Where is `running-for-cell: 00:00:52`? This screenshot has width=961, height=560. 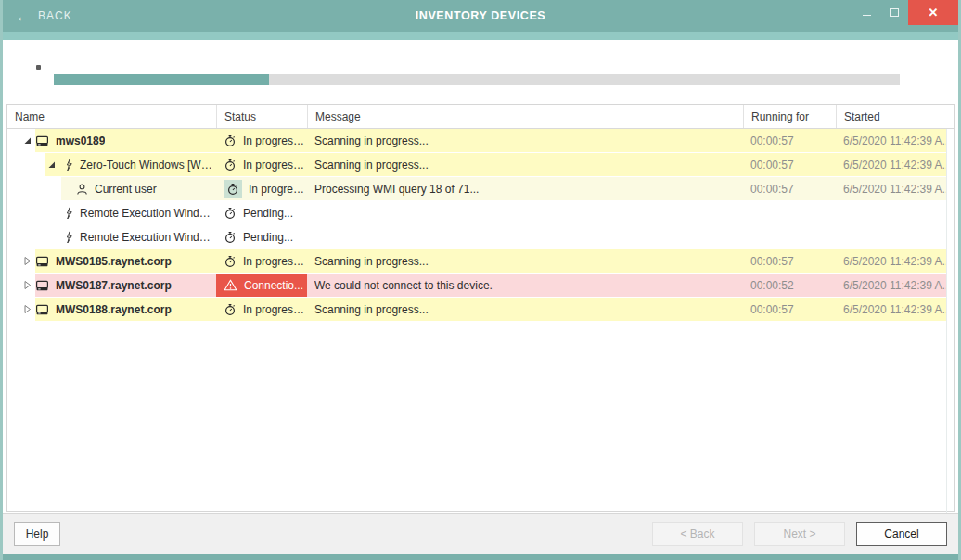
running-for-cell: 00:00:52 is located at coordinates (789, 286).